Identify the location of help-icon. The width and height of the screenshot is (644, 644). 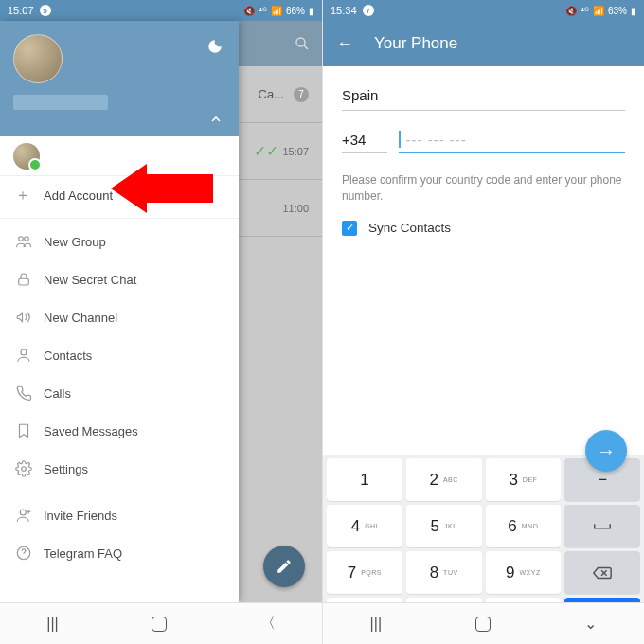
(29, 553).